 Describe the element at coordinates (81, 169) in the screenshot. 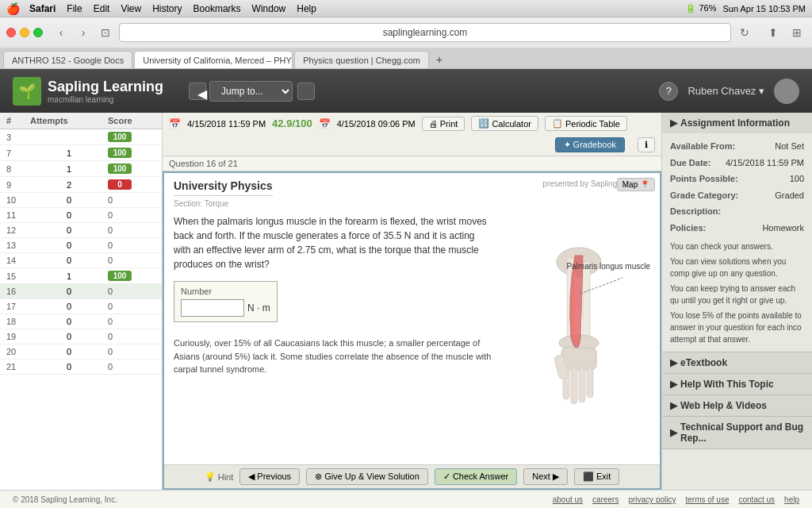

I see `question-row: 8 1 100` at that location.